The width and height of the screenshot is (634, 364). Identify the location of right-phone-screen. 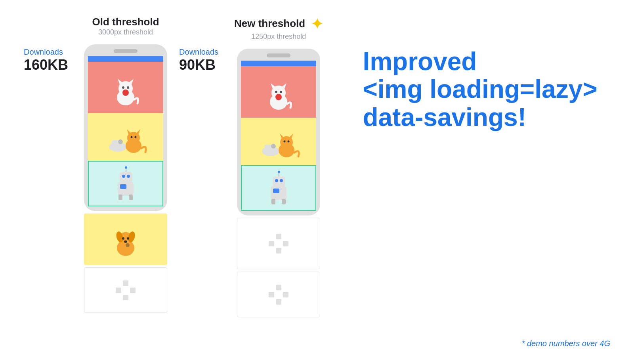
(279, 135).